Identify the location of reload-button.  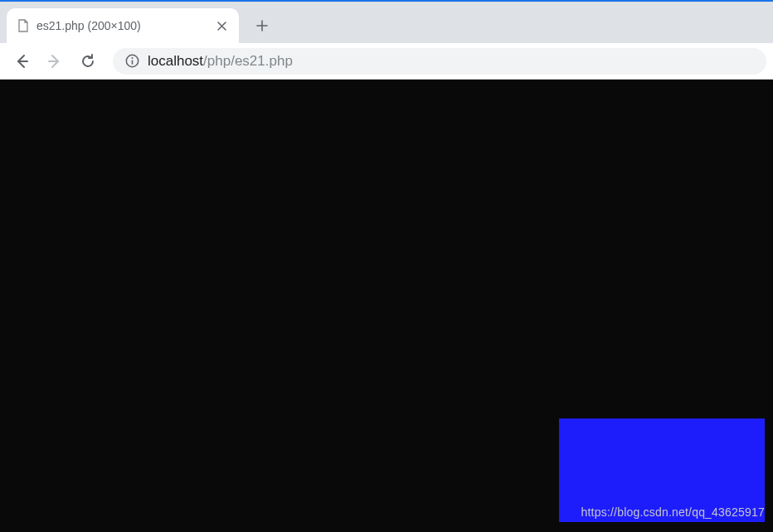
(88, 61).